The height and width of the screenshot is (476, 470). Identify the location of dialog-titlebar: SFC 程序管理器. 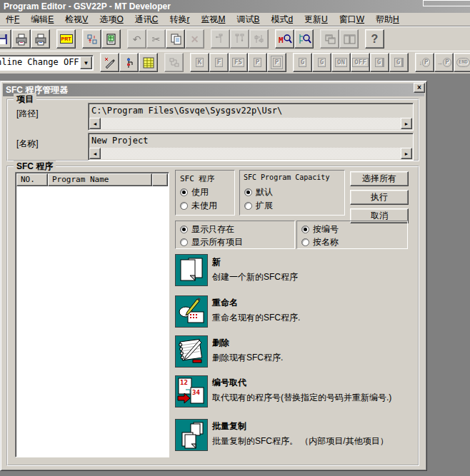
(214, 90).